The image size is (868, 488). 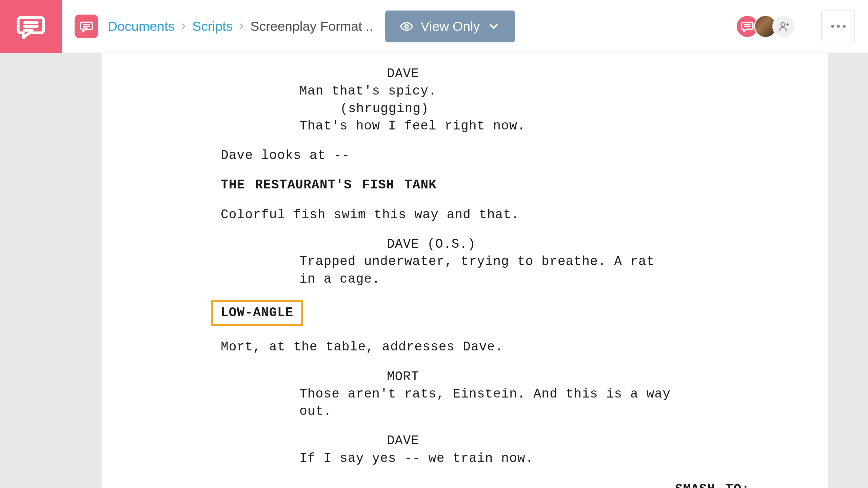 I want to click on shot-heading-low-angle: LOW-ANGLE, so click(x=257, y=313).